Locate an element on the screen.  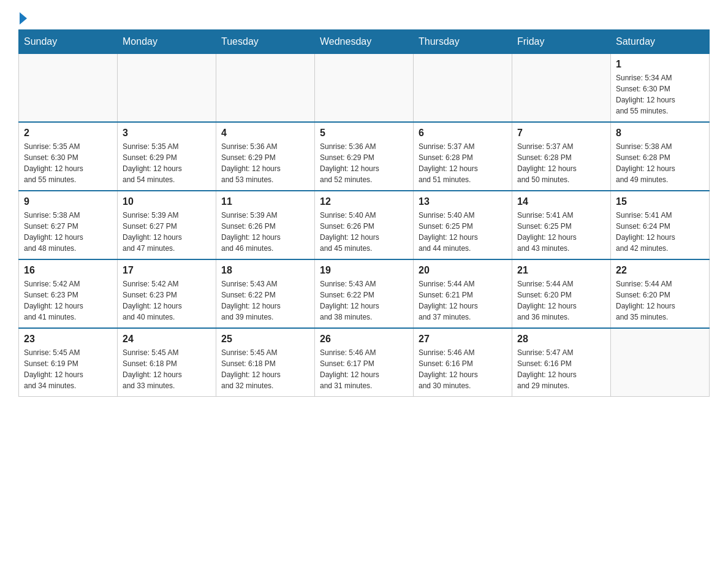
day-number: 16 is located at coordinates (68, 270).